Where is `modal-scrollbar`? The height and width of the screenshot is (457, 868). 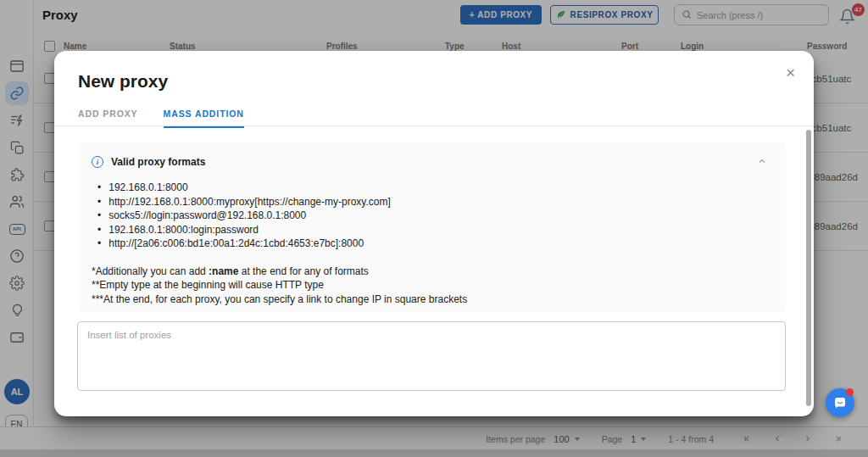
modal-scrollbar is located at coordinates (809, 268).